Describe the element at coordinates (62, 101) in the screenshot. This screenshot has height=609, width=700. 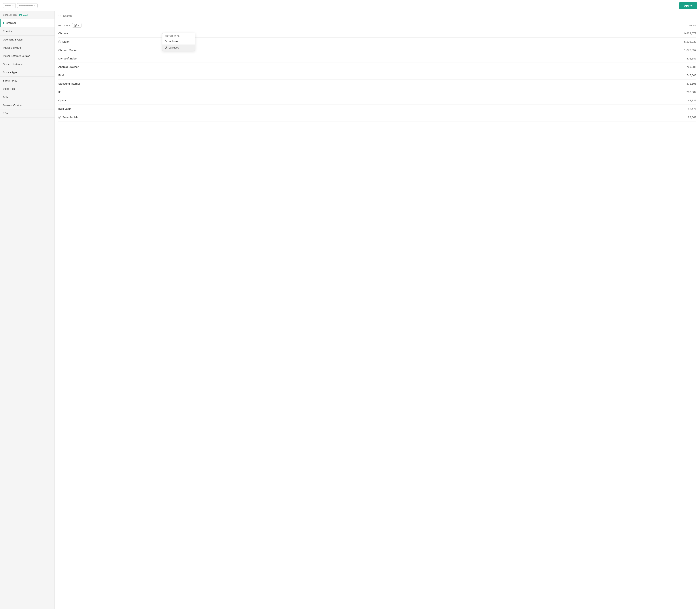
I see `row-label: Opera` at that location.